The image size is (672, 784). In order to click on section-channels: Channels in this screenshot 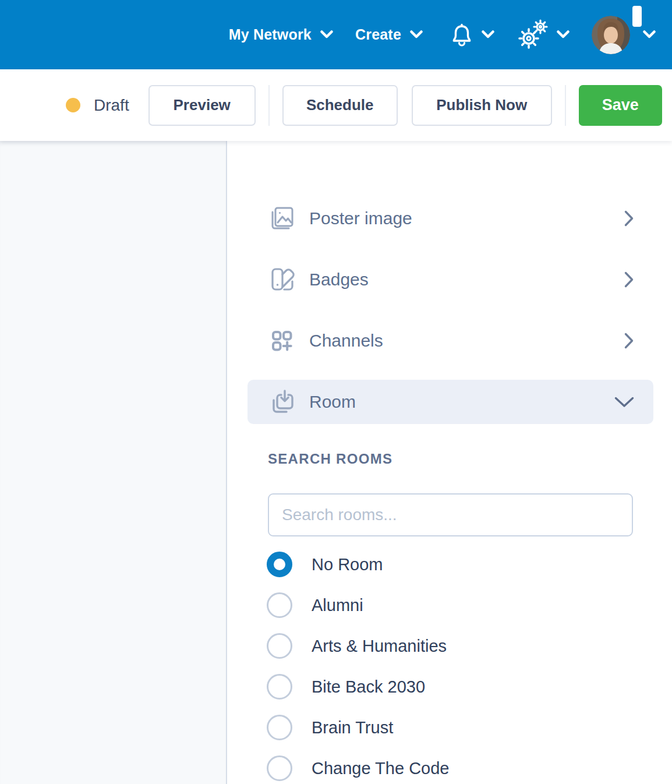, I will do `click(451, 341)`.